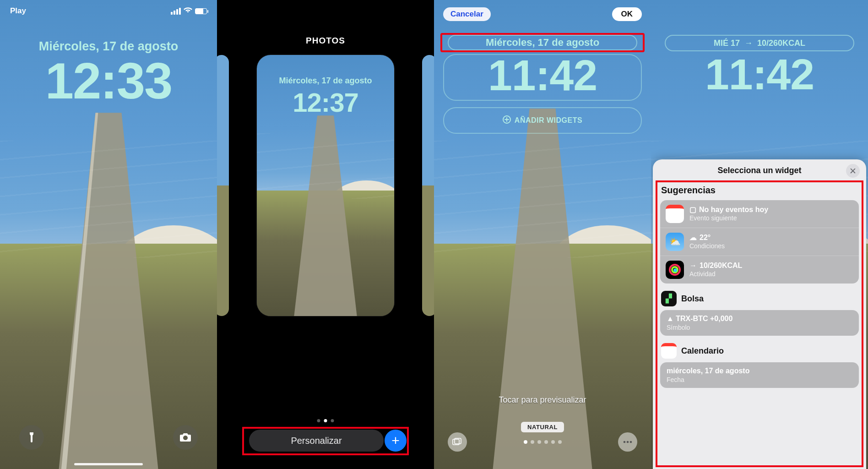 Image resolution: width=868 pixels, height=469 pixels. Describe the element at coordinates (326, 420) in the screenshot. I see `pager-dots` at that location.